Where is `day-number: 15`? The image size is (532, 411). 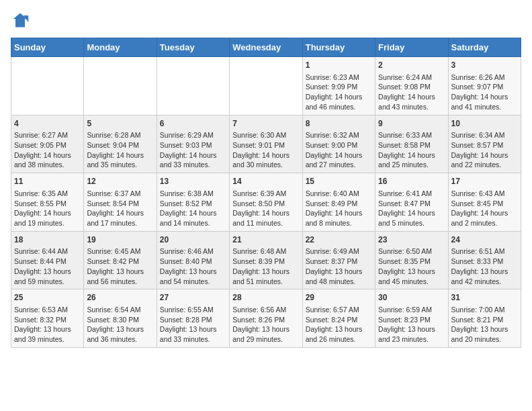
day-number: 15 is located at coordinates (339, 181).